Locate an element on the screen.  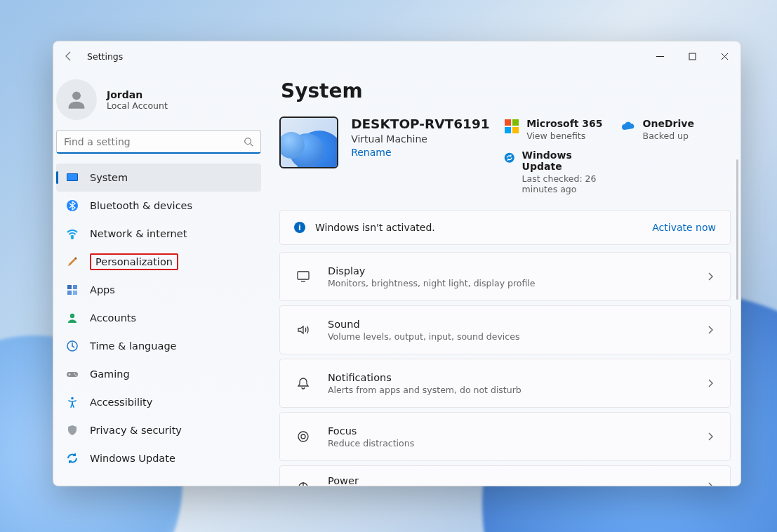
sidebar-item-time-language: Time & language is located at coordinates (159, 346).